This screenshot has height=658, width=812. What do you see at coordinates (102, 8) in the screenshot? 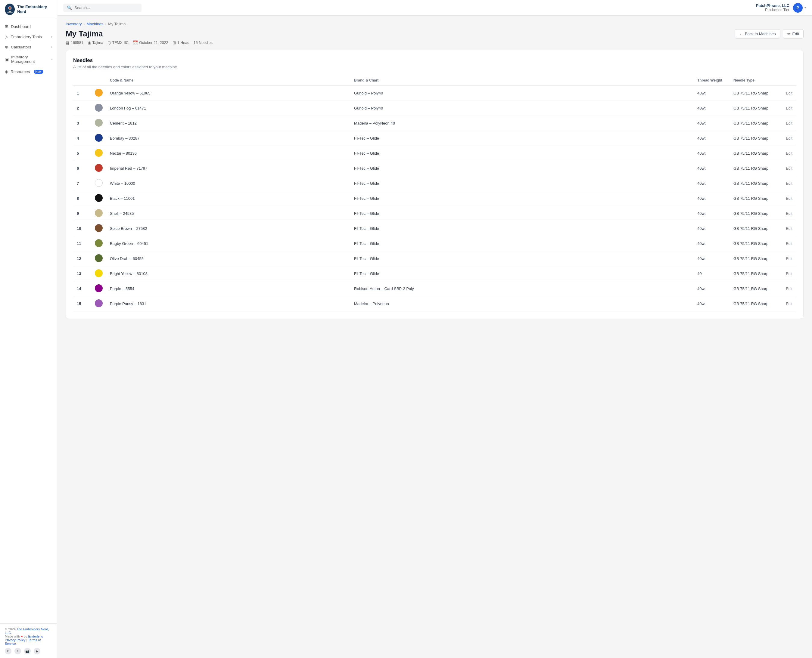
I see `search-box: 🔍` at bounding box center [102, 8].